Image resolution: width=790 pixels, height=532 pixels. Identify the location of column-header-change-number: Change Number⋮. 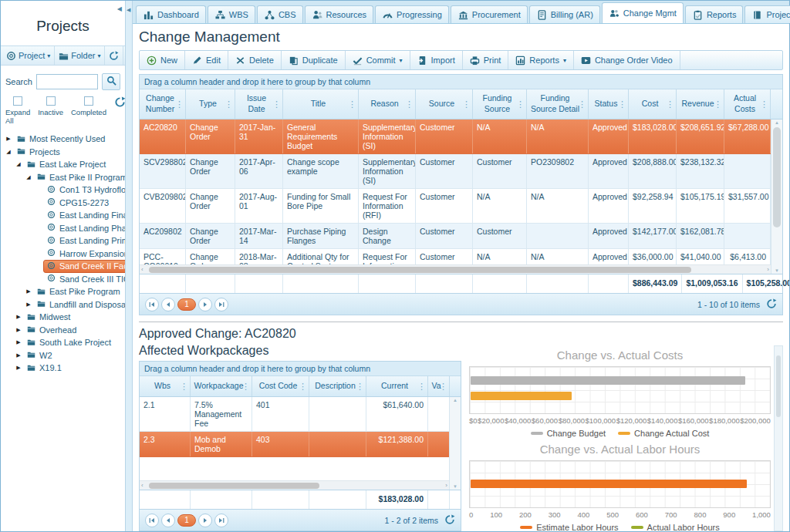
(163, 104).